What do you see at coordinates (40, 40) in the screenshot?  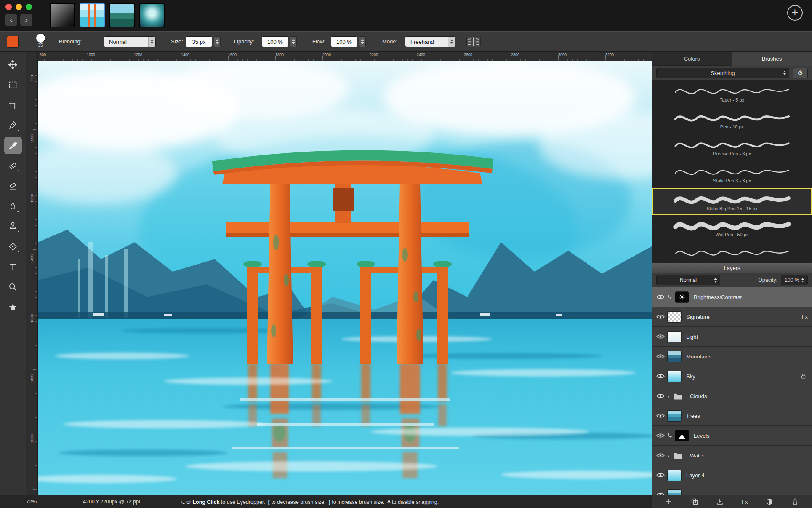 I see `brush-size-preview: 35` at bounding box center [40, 40].